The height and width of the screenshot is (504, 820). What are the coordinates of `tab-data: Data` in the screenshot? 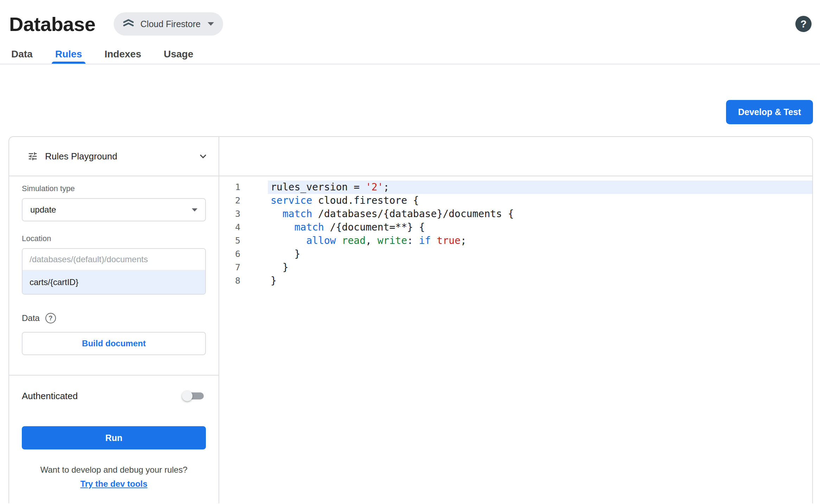 It's located at (22, 54).